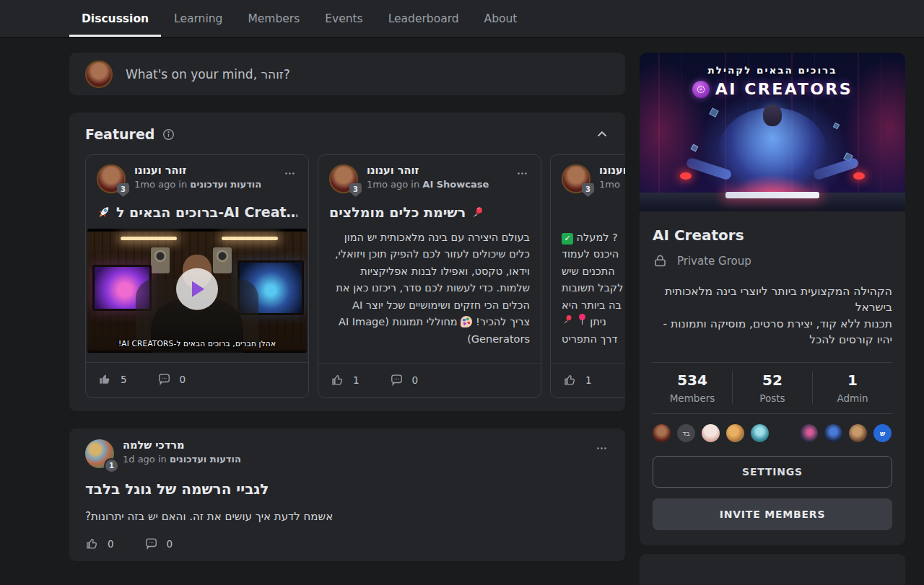  I want to click on stat-members: 534 Members, so click(692, 388).